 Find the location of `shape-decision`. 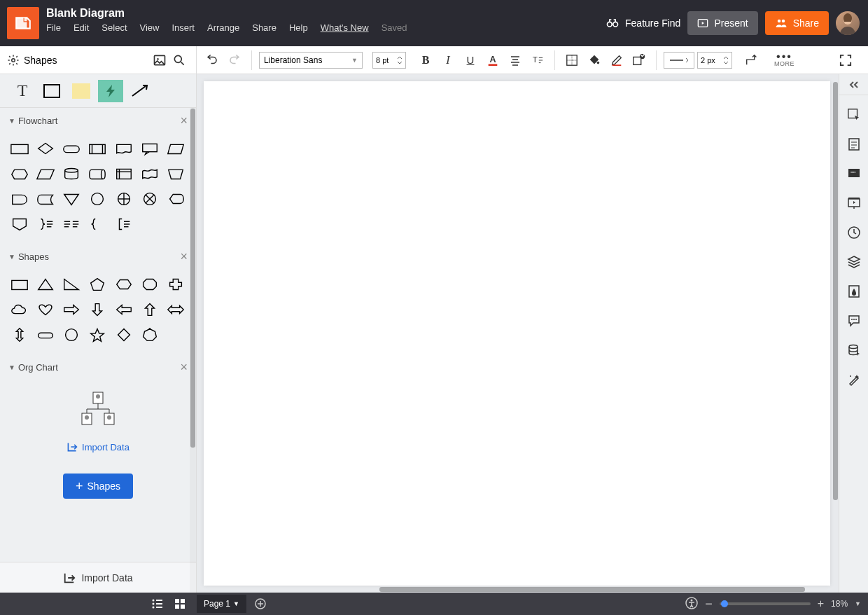

shape-decision is located at coordinates (46, 148).